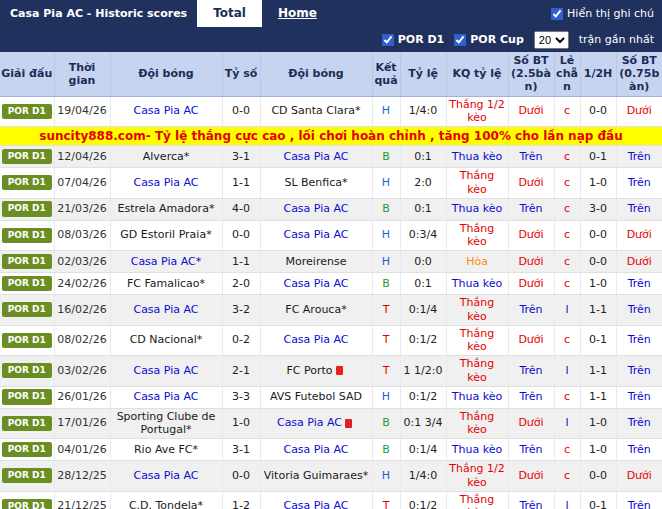 This screenshot has height=509, width=662. Describe the element at coordinates (477, 310) in the screenshot. I see `handicap-result-cell: Thắng kèo` at that location.